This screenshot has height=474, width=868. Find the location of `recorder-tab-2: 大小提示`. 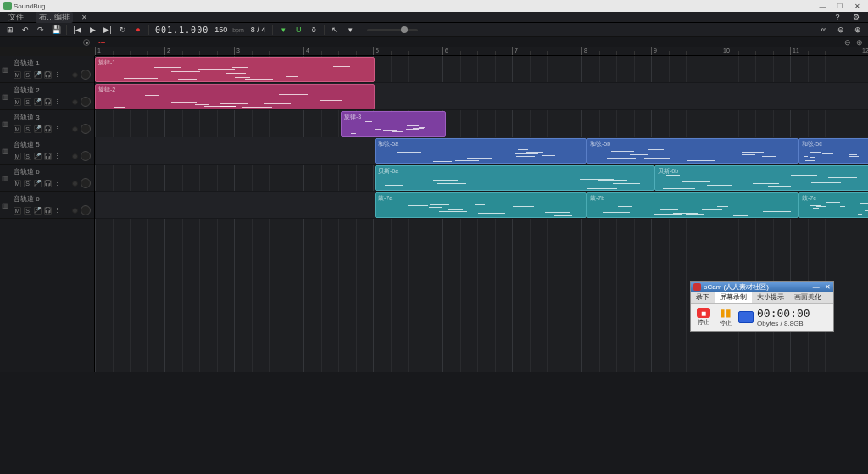

recorder-tab-2: 大小提示 is located at coordinates (771, 297).